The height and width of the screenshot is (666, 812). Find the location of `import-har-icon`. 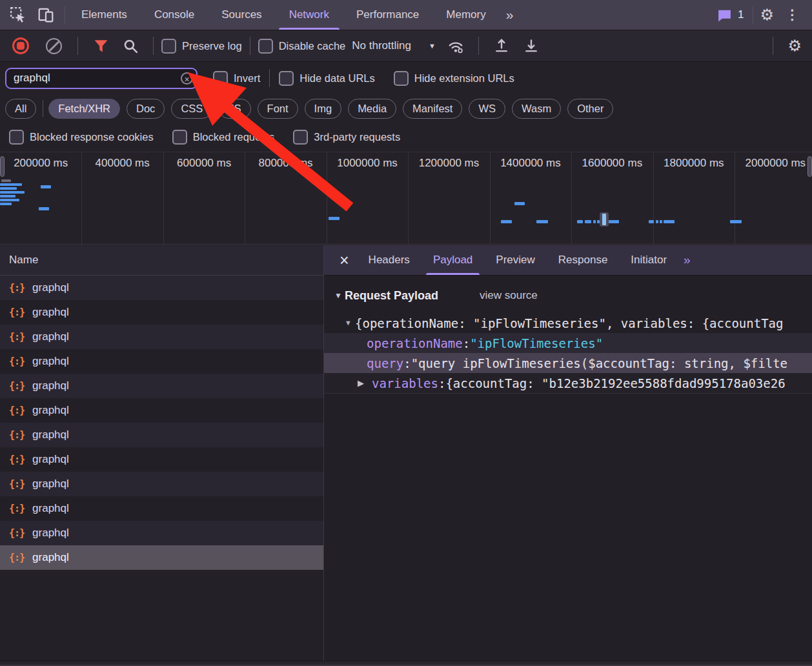

import-har-icon is located at coordinates (502, 46).